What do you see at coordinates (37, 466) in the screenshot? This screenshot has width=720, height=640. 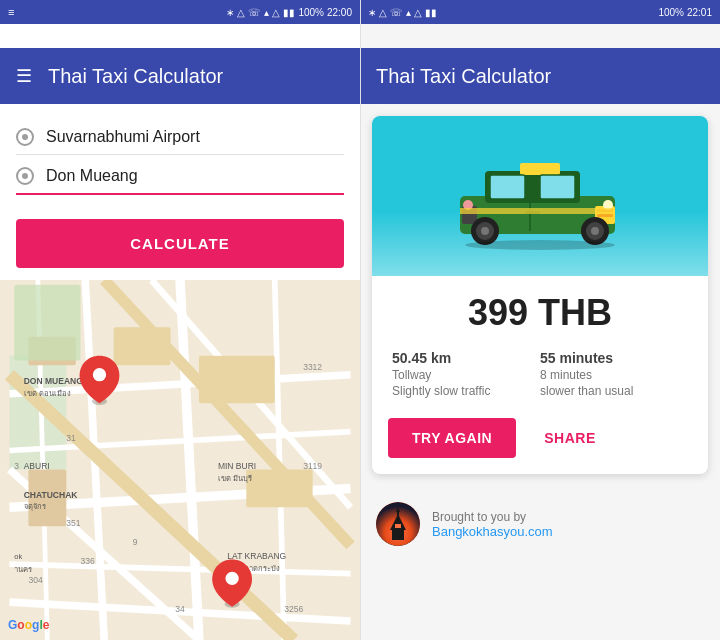 I see `svg-text: ABURI` at bounding box center [37, 466].